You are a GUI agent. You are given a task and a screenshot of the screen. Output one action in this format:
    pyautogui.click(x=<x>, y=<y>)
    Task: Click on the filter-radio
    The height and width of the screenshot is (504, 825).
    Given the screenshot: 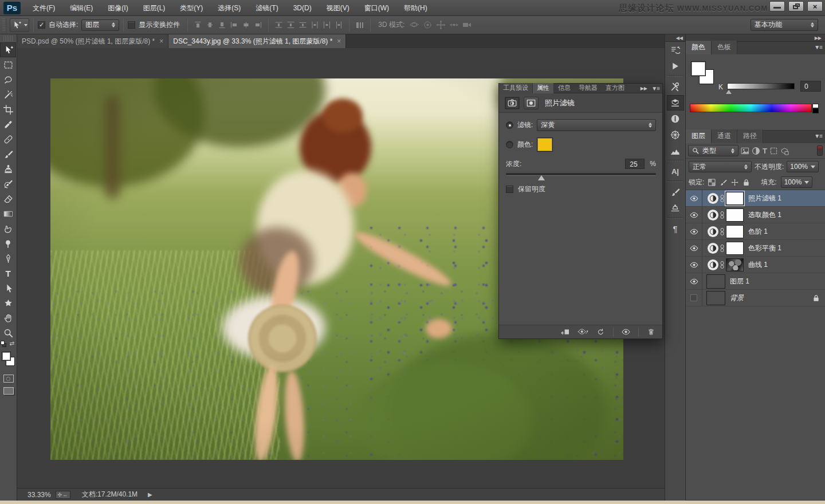 What is the action you would take?
    pyautogui.click(x=510, y=125)
    